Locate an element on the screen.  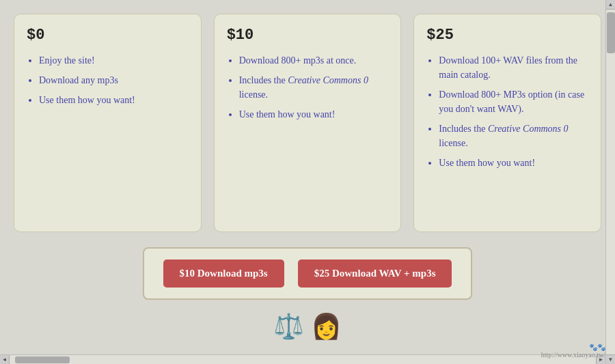
watermark-url: http://www.xiaoyao.tw/ is located at coordinates (573, 355).